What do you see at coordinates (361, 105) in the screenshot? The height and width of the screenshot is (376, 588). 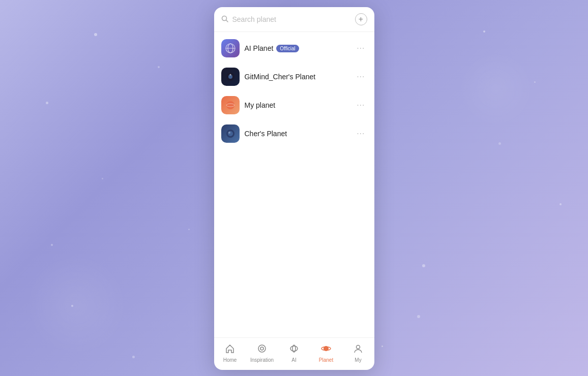 I see `more-button-my: ···` at bounding box center [361, 105].